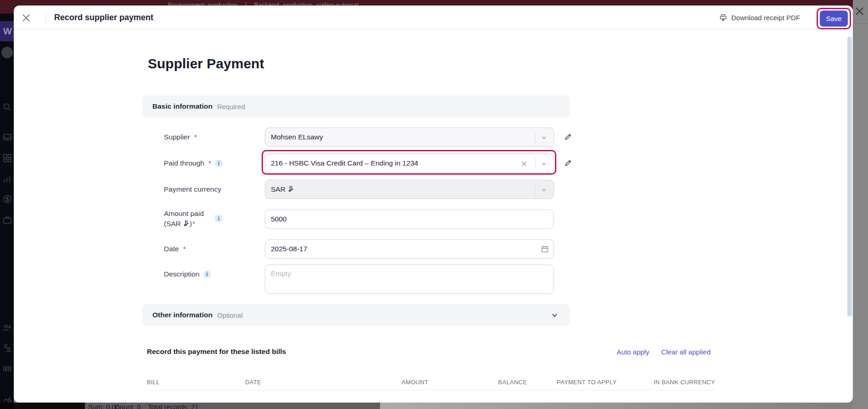 Image resolution: width=868 pixels, height=409 pixels. Describe the element at coordinates (253, 382) in the screenshot. I see `column-header-date: DATE` at that location.